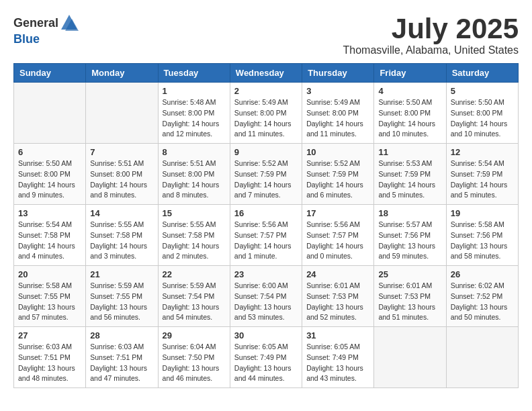 This screenshot has width=532, height=411. Describe the element at coordinates (50, 240) in the screenshot. I see `day-info: Sunrise: 5:54 AMSunset: 7:58 PMDaylight:…` at that location.